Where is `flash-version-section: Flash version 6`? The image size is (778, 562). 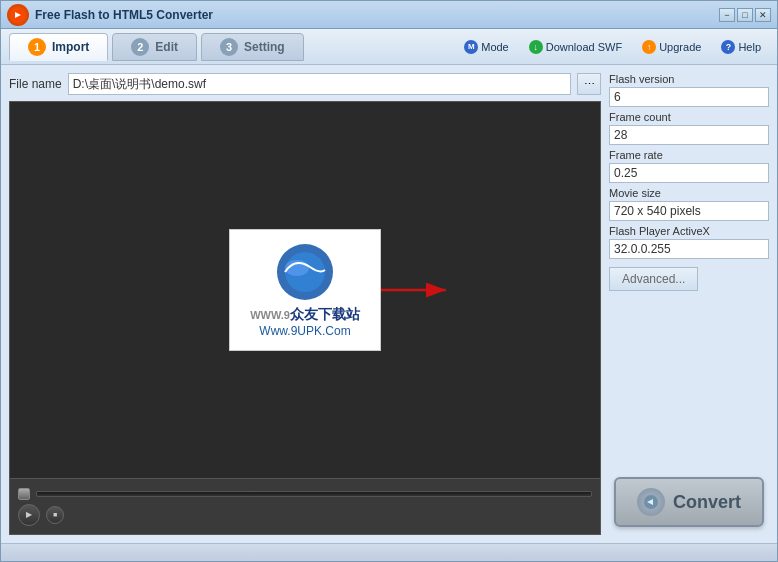
flash-version-section: Flash version 6 is located at coordinates (689, 90).